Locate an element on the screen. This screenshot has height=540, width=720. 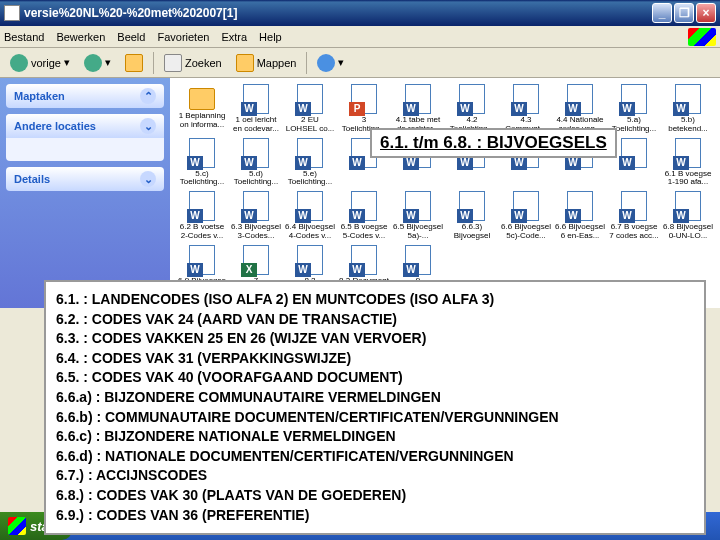
back-button: vorige ▾ is located at coordinates (40, 63).